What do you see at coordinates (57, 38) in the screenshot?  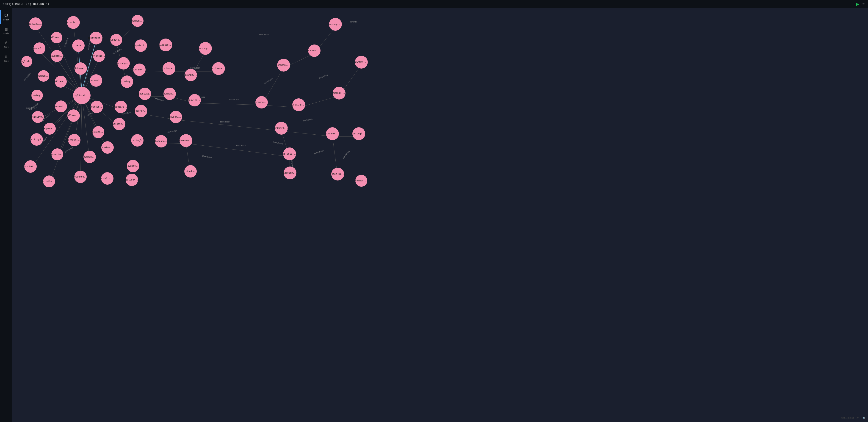 I see `node-influen1` at bounding box center [57, 38].